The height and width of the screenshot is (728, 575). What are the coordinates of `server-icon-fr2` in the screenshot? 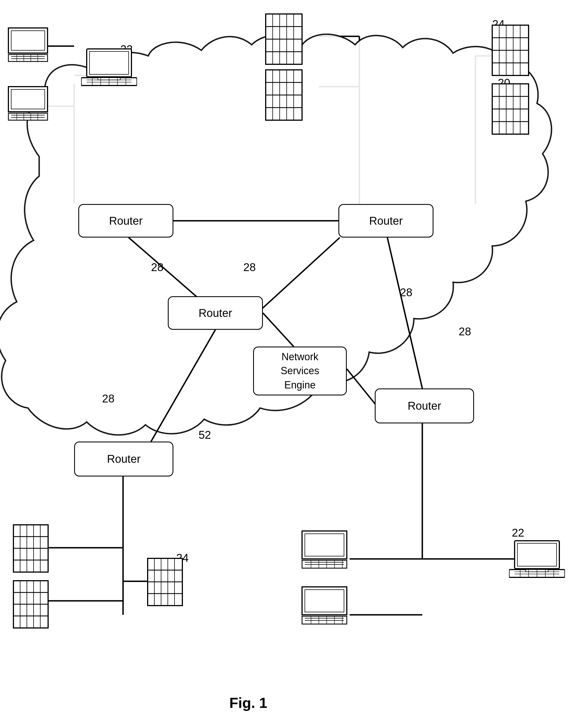 It's located at (510, 109).